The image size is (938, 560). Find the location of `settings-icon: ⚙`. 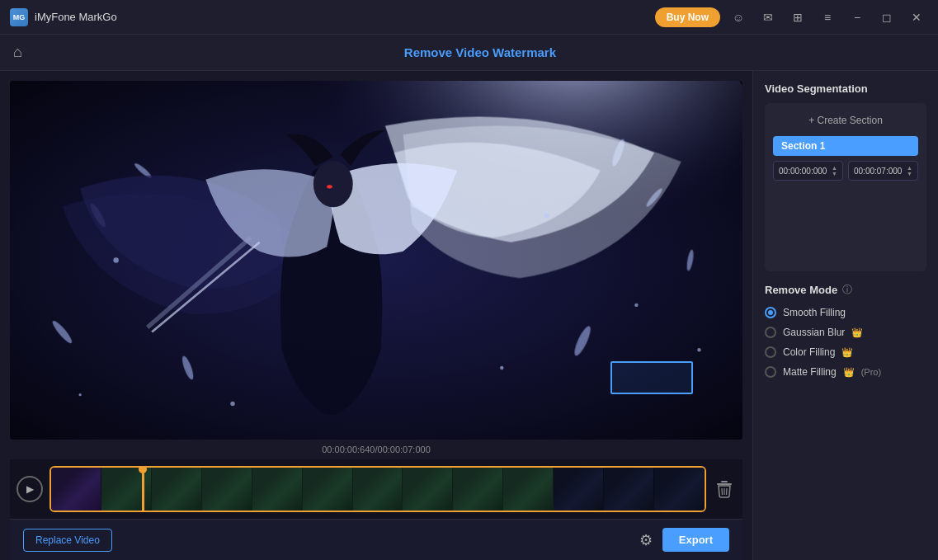

settings-icon: ⚙ is located at coordinates (646, 540).